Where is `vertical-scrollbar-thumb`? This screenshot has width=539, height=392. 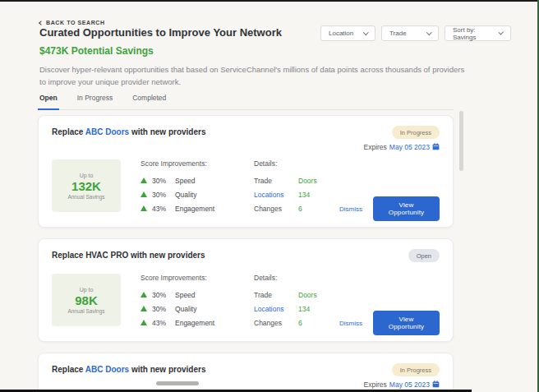 vertical-scrollbar-thumb is located at coordinates (462, 141).